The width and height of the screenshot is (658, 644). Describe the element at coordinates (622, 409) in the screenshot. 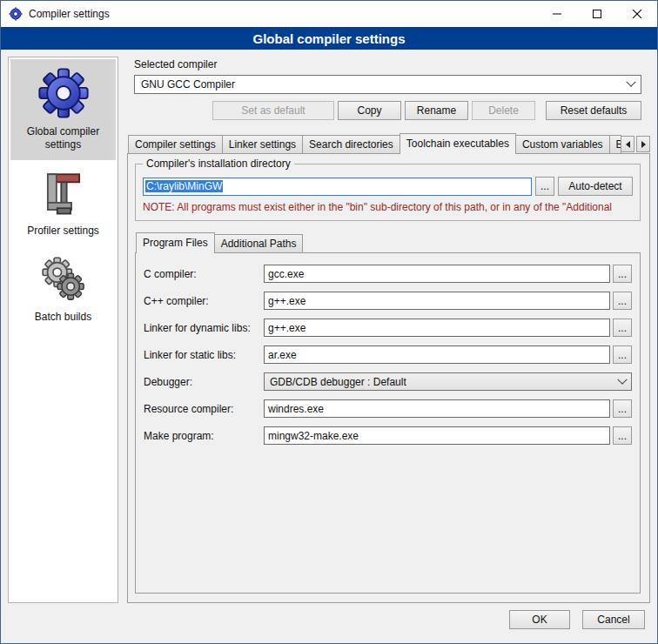

I see `resource-compiler-browse-button: ...` at that location.